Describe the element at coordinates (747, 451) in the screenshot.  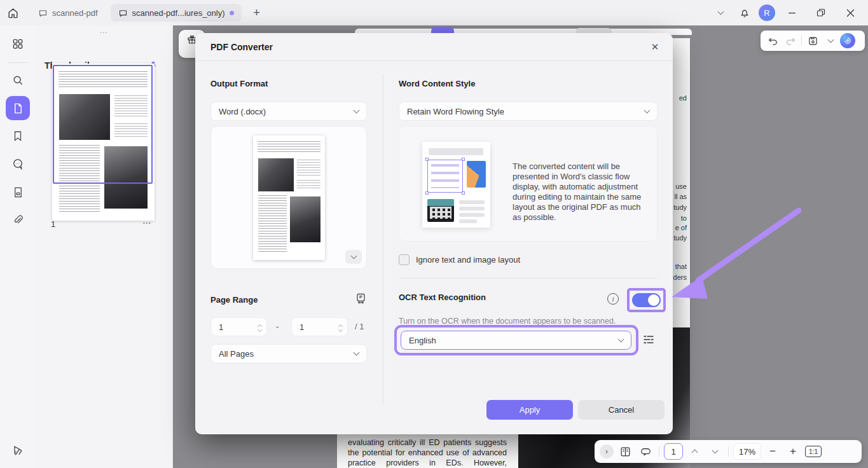
I see `zoom-value: 17%` at that location.